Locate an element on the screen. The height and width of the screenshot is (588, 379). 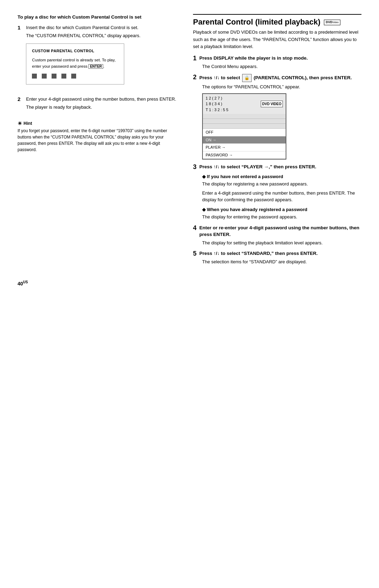
hint-title: ☀ Hint is located at coordinates (98, 123).